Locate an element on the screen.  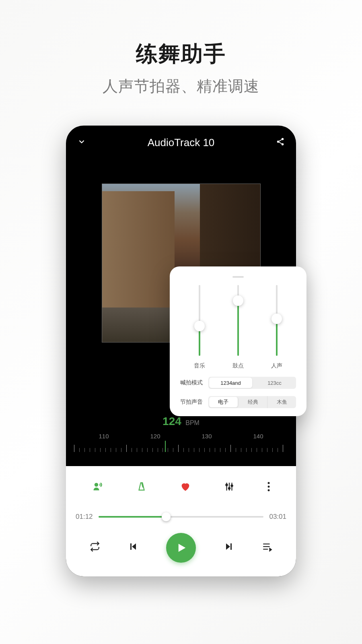
segment-option: 木鱼 is located at coordinates (282, 402).